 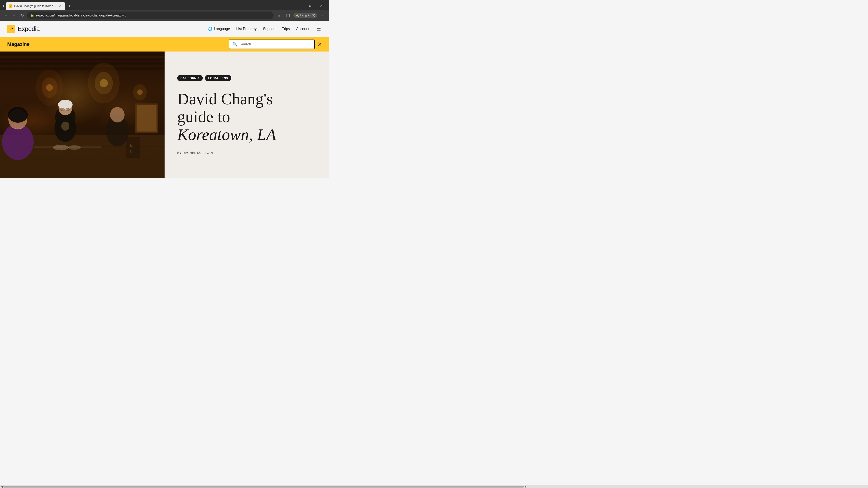 I want to click on website-content: ↗ Expedia 🌐 Language List Property Suppo…, so click(x=164, y=100).